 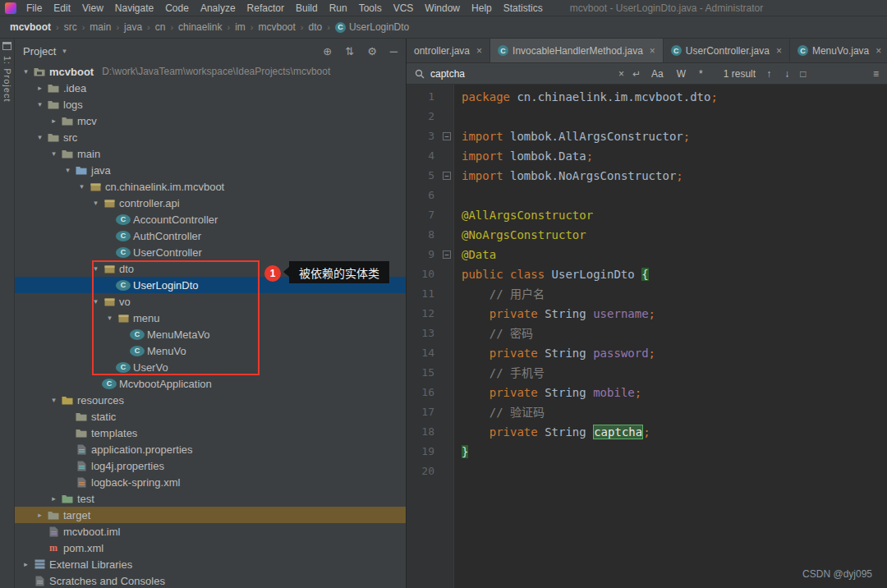 What do you see at coordinates (200, 27) in the screenshot?
I see `breadcrumb-item-5-chinaelink: chinaelink` at bounding box center [200, 27].